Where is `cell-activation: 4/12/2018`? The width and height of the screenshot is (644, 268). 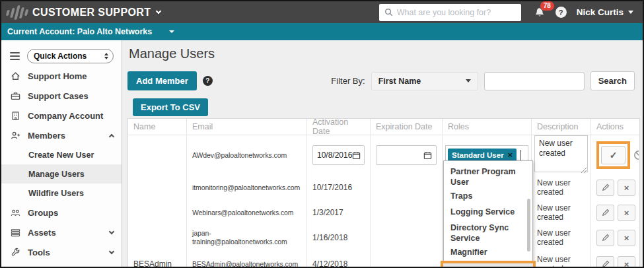
cell-activation: 4/12/2018 is located at coordinates (339, 259).